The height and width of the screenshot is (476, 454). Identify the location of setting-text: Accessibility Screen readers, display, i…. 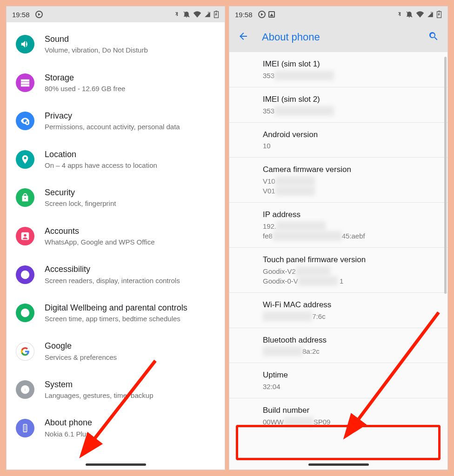
(113, 274).